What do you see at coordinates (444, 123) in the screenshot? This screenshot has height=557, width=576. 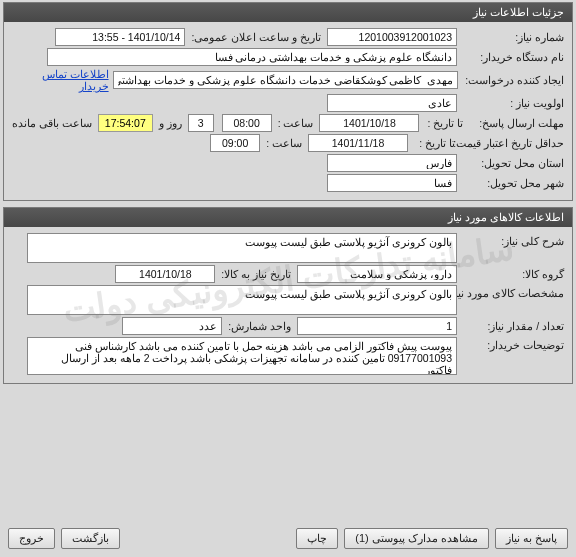 I see `until-label-1: تا تاریخ :` at bounding box center [444, 123].